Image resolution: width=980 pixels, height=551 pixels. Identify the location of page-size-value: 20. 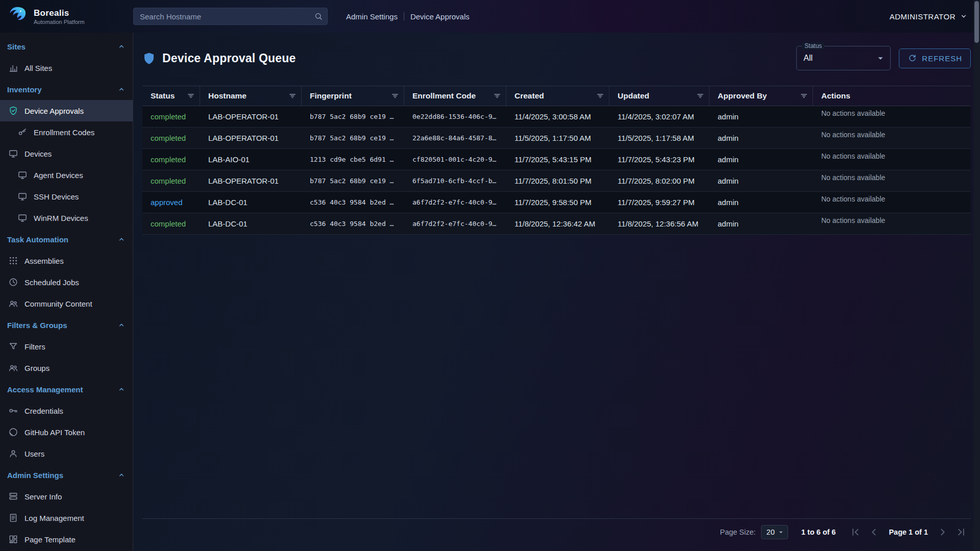
(771, 532).